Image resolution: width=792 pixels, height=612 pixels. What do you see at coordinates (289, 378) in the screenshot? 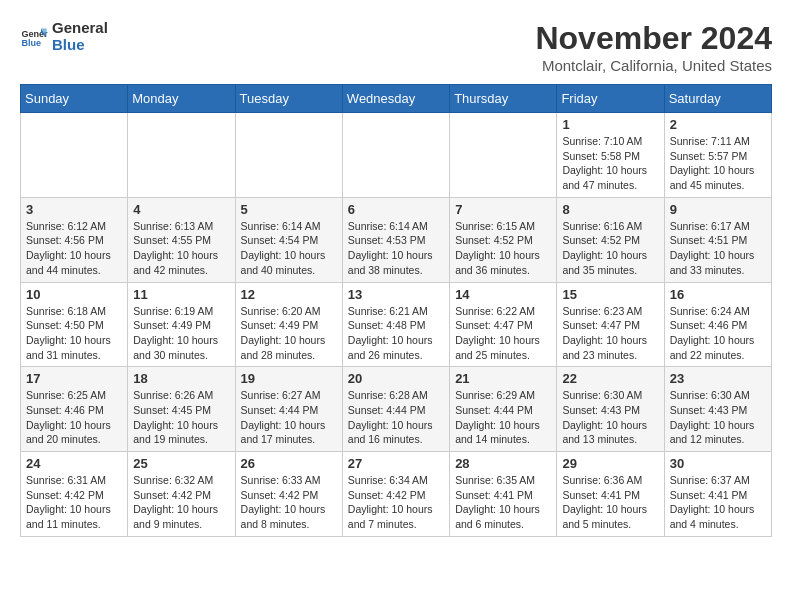
I see `day-number: 19` at bounding box center [289, 378].